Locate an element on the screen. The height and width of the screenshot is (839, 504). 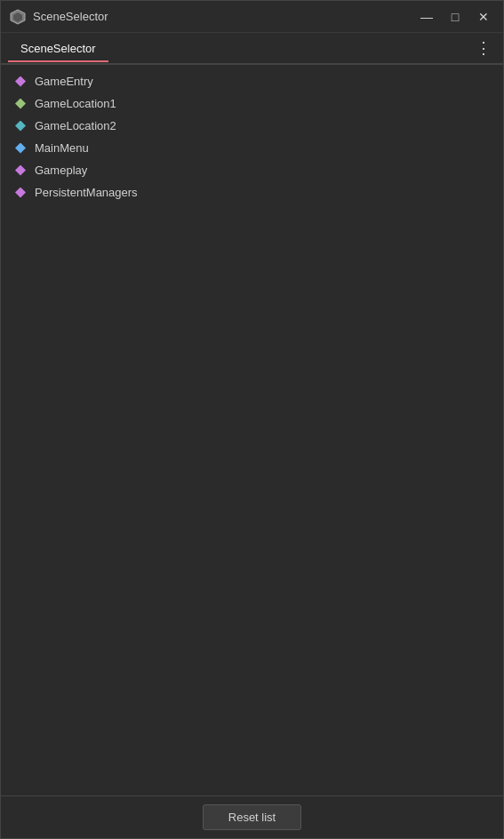
scene-label-game-location-2: GameLocation2 is located at coordinates (76, 126).